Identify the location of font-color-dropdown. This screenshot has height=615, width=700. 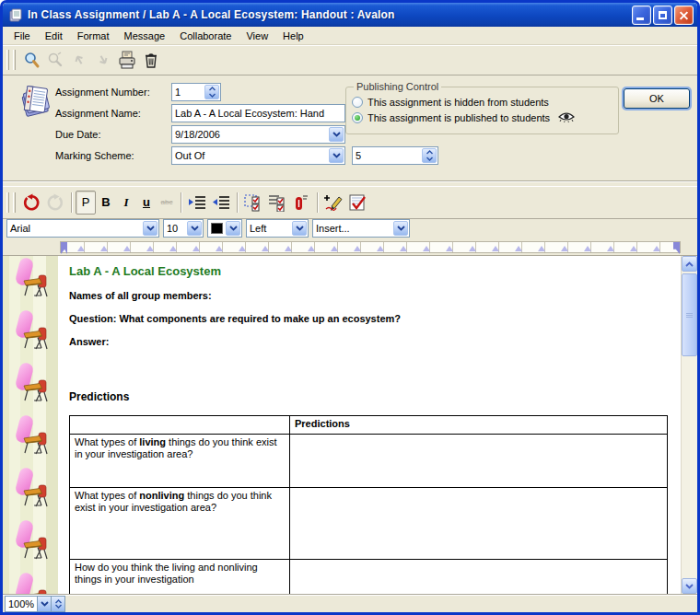
(225, 228).